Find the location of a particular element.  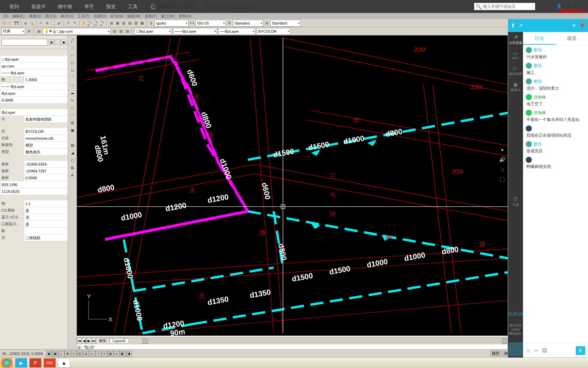

pickadd-icon: ▣ is located at coordinates (64, 42).